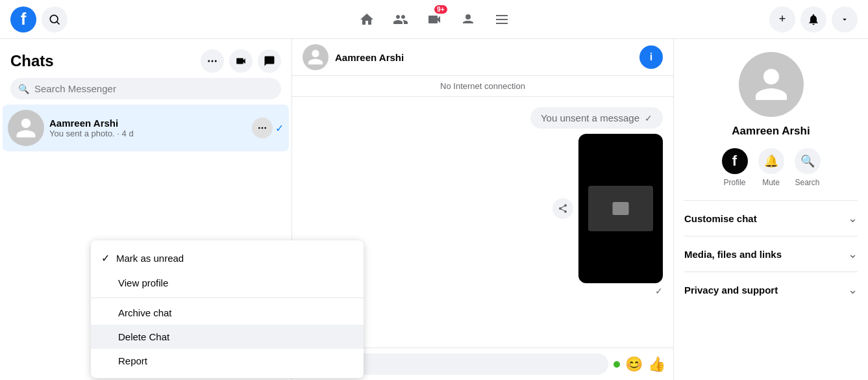  Describe the element at coordinates (563, 209) in the screenshot. I see `share-button` at that location.